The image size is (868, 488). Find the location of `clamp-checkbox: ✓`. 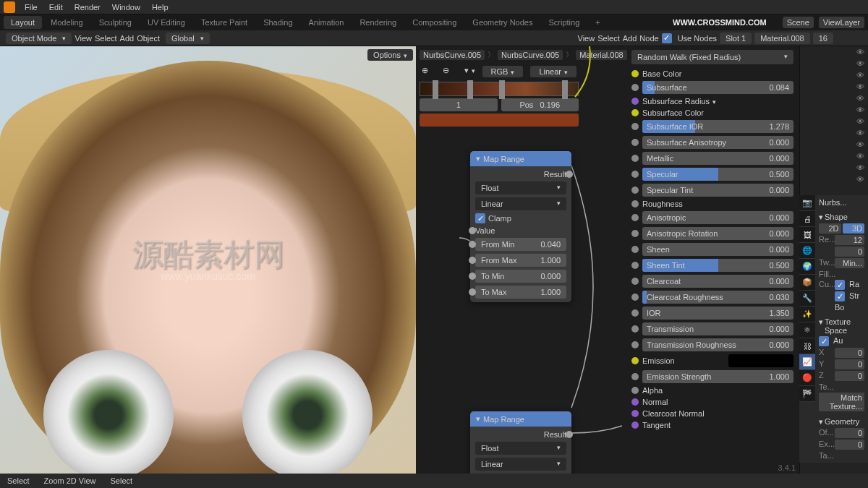

clamp-checkbox: ✓ is located at coordinates (480, 218).